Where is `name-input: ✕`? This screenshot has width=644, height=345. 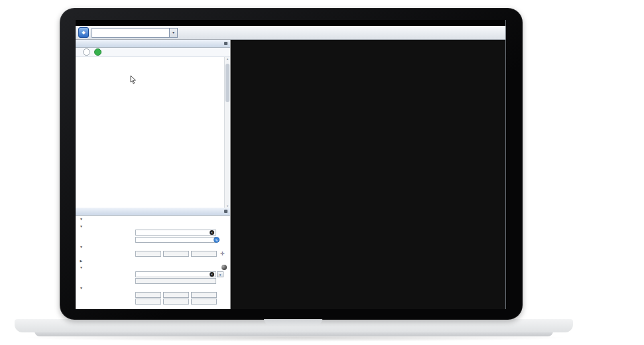
name-input: ✕ is located at coordinates (176, 232).